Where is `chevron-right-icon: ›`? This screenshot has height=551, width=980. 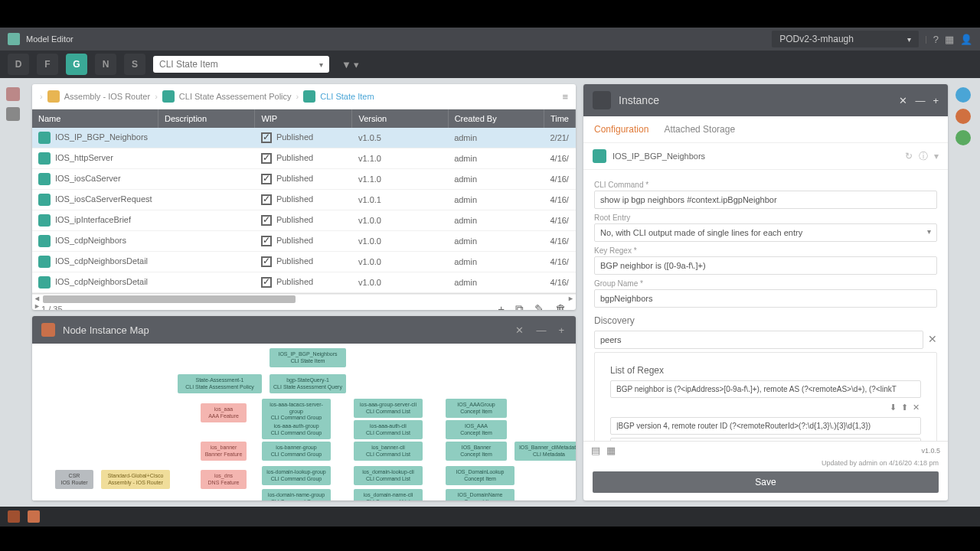 chevron-right-icon: › is located at coordinates (41, 96).